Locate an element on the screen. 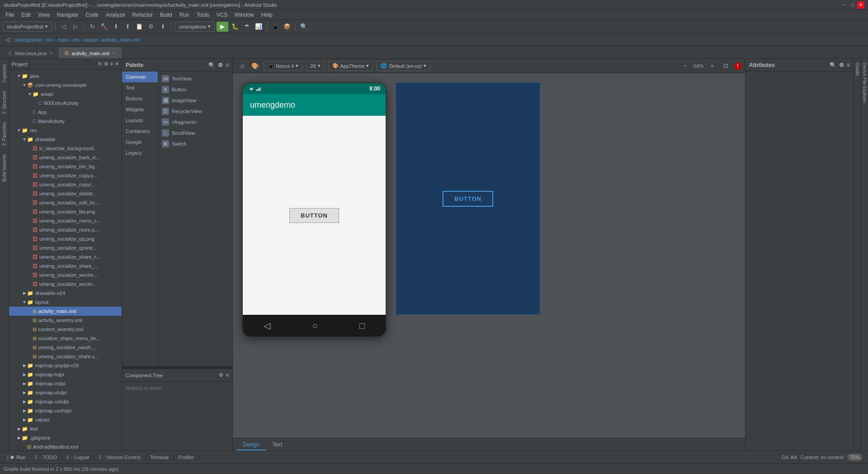 This screenshot has width=868, height=474. palette-item-button: B Button is located at coordinates (195, 90).